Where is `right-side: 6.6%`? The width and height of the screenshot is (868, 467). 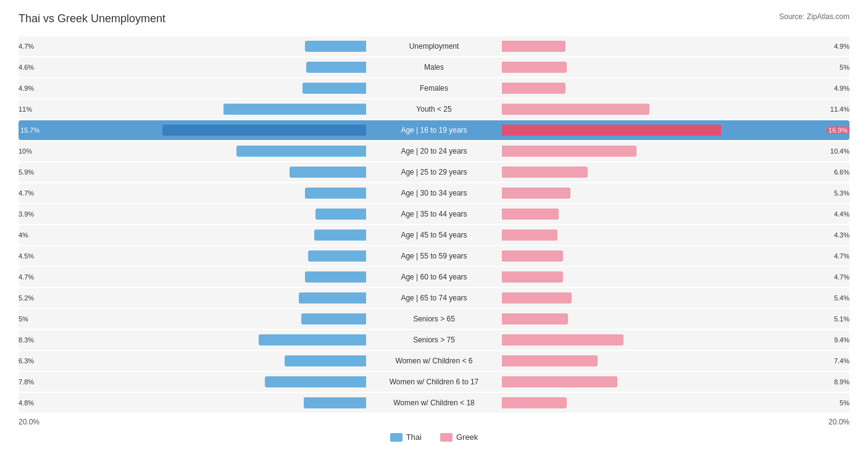
right-side: 6.6% is located at coordinates (675, 172).